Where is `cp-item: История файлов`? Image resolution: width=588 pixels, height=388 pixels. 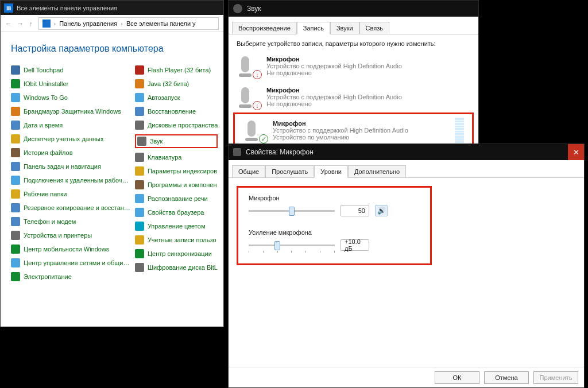 cp-item: История файлов is located at coordinates (71, 153).